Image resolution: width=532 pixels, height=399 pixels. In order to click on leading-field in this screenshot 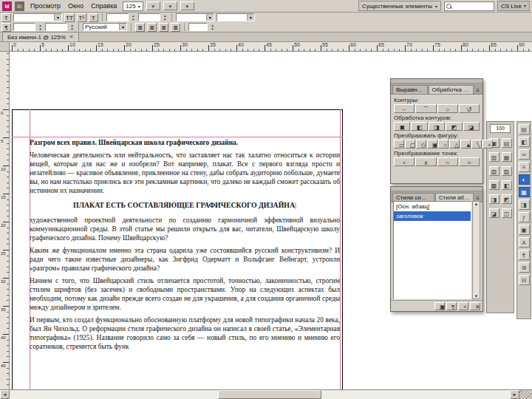, I will do `click(24, 27)`.